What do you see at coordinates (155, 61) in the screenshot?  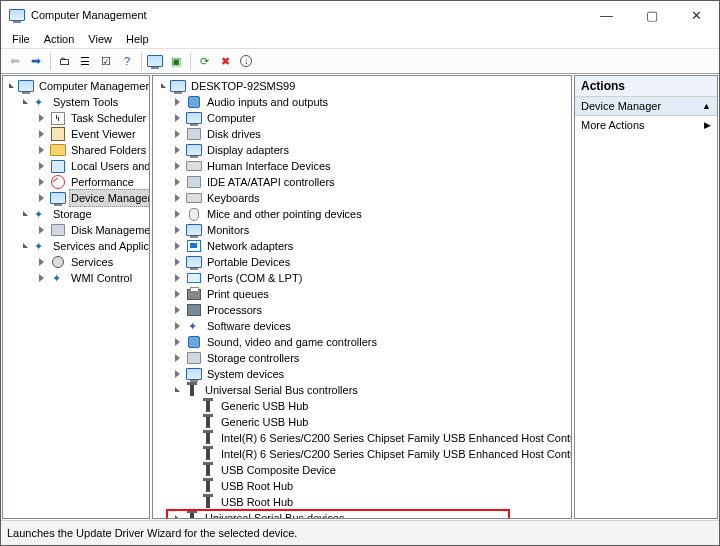 I see `icon-monitor` at bounding box center [155, 61].